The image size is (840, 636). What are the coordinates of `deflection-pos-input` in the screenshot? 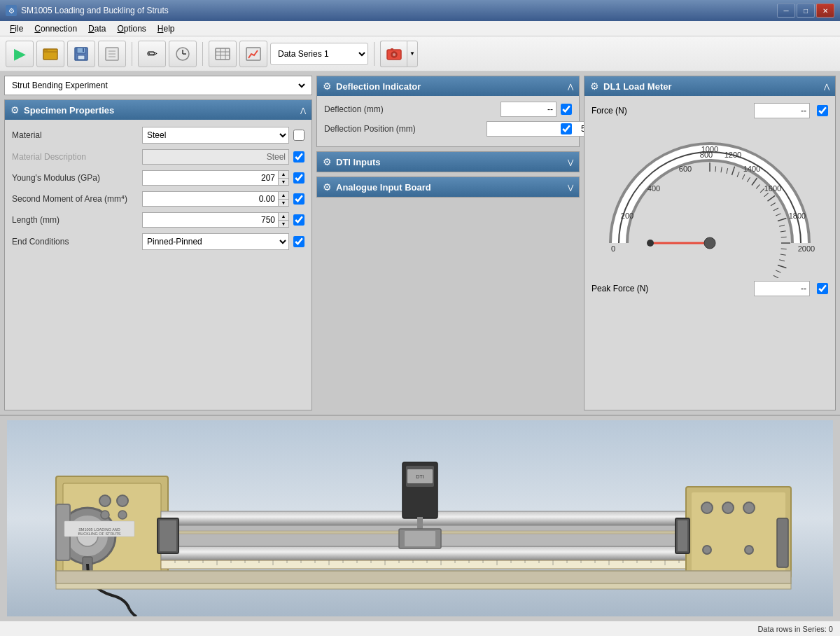 It's located at (542, 129).